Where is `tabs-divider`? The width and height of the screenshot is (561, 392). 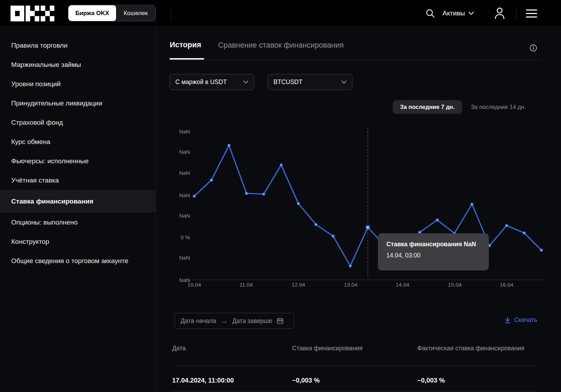 tabs-divider is located at coordinates (354, 60).